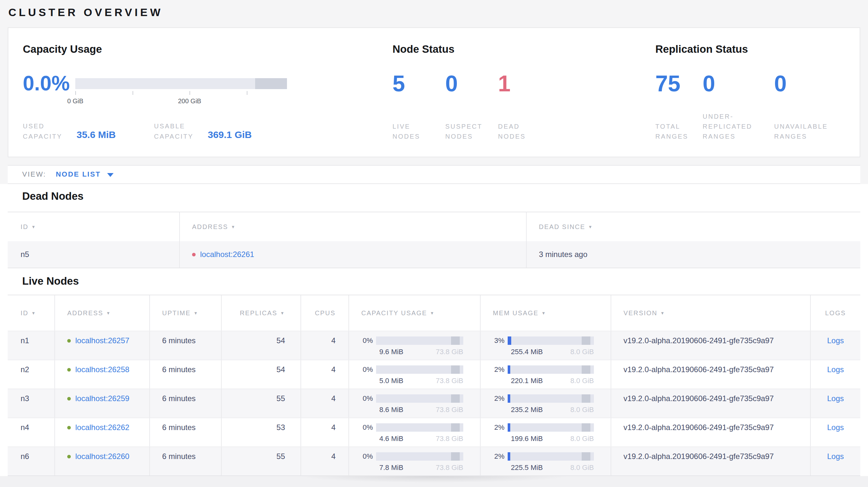 The height and width of the screenshot is (487, 868). What do you see at coordinates (434, 227) in the screenshot?
I see `dead-nodes-header-row: ID▼ADDRESS▼DEAD SINCE▼` at bounding box center [434, 227].